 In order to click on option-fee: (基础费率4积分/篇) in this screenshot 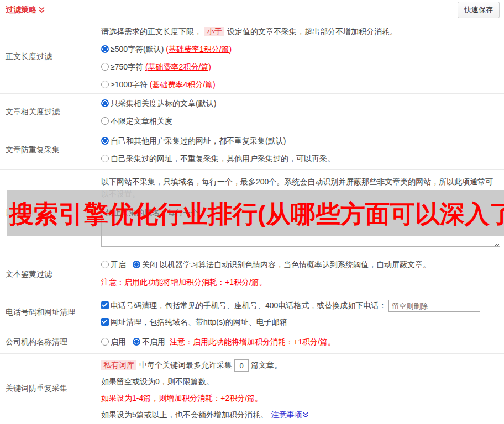, I will do `click(182, 84)`.